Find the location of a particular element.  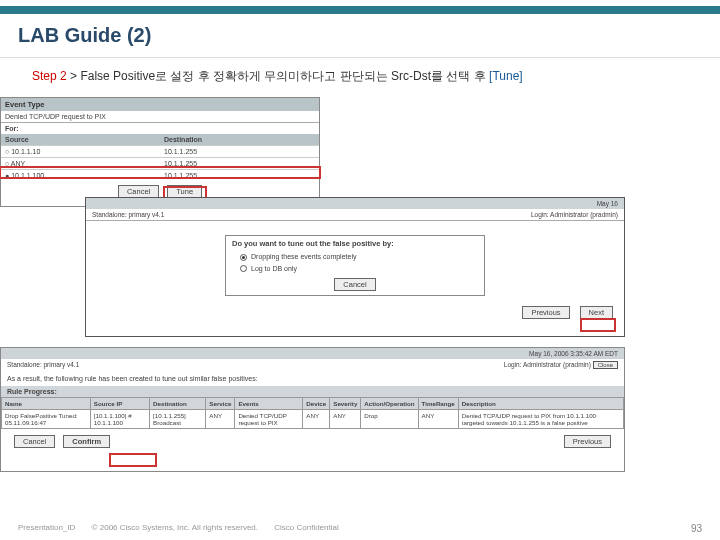

table-row: Drop FalsePositive Tuned: 05.11.09:16:47… is located at coordinates (313, 420).